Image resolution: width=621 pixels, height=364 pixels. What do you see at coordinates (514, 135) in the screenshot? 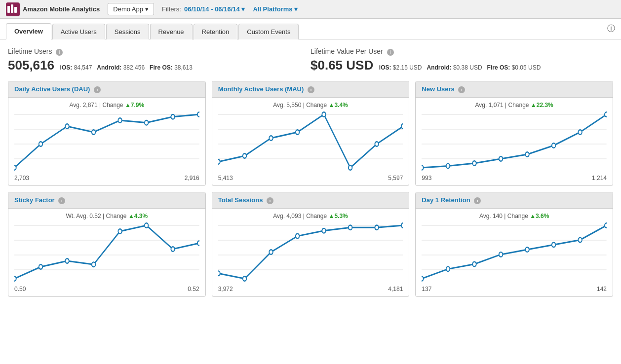
I see `card-body-new-users: Avg. 1,071 | Change ▲22.3%` at bounding box center [514, 135].